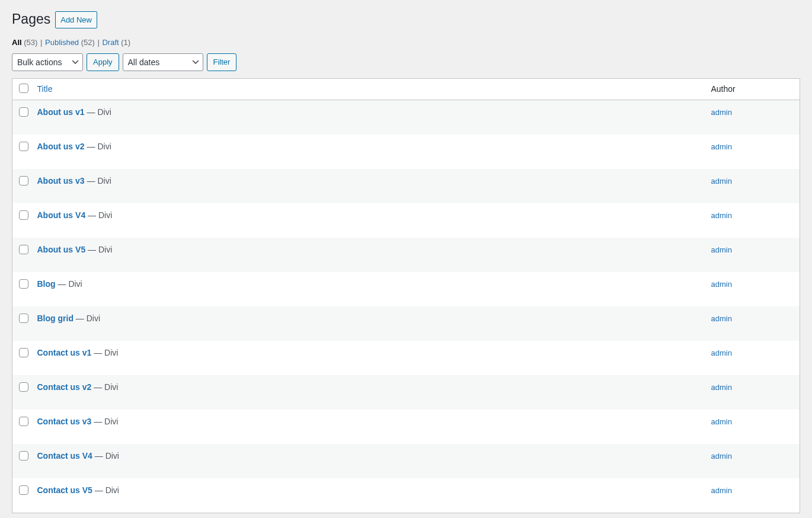  I want to click on page-title-link: Contact us v3, so click(65, 421).